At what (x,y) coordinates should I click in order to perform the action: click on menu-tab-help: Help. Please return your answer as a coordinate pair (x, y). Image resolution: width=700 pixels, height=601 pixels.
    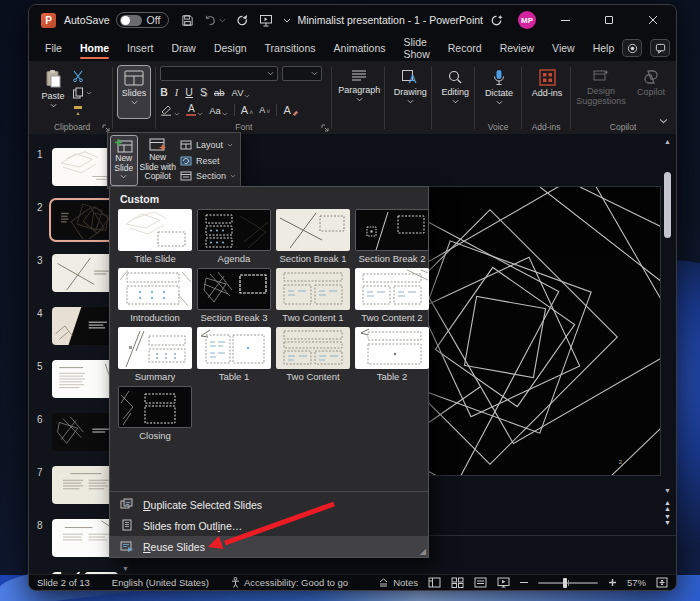
    Looking at the image, I should click on (604, 48).